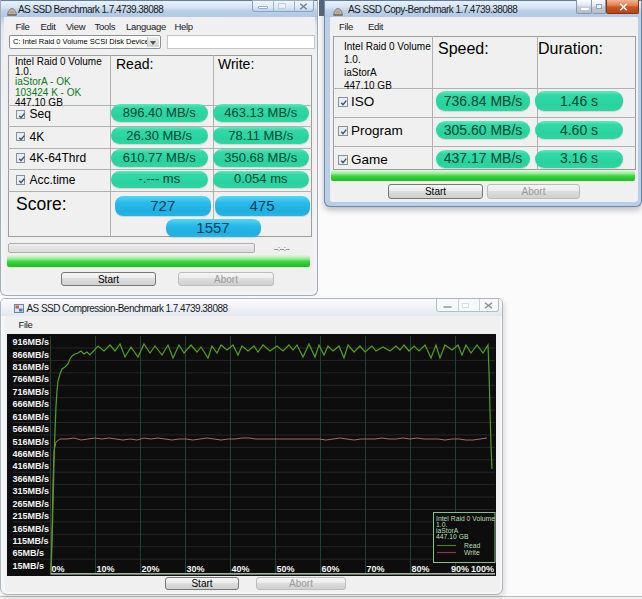 Image resolution: width=642 pixels, height=599 pixels. Describe the element at coordinates (31, 541) in the screenshot. I see `svg-text: 115MB/s` at that location.